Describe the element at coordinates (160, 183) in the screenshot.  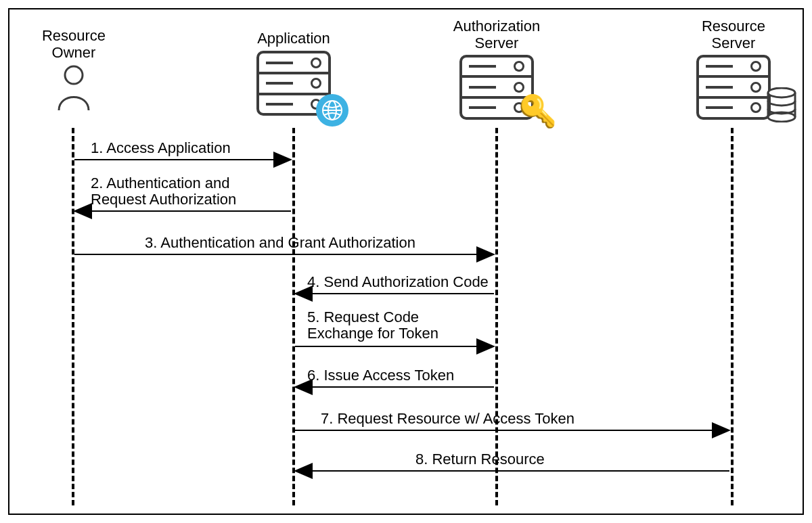
I see `msg-2-label-line1: 2. Authentication and` at that location.